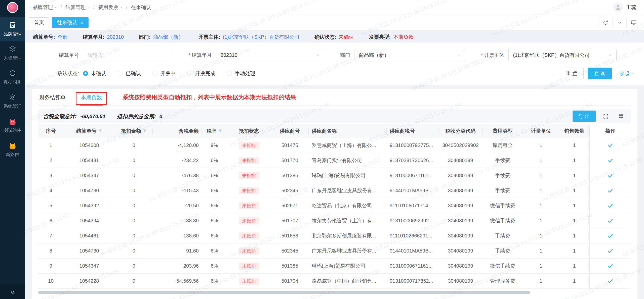 This screenshot has width=644, height=299. I want to click on export-button: 导 出, so click(584, 116).